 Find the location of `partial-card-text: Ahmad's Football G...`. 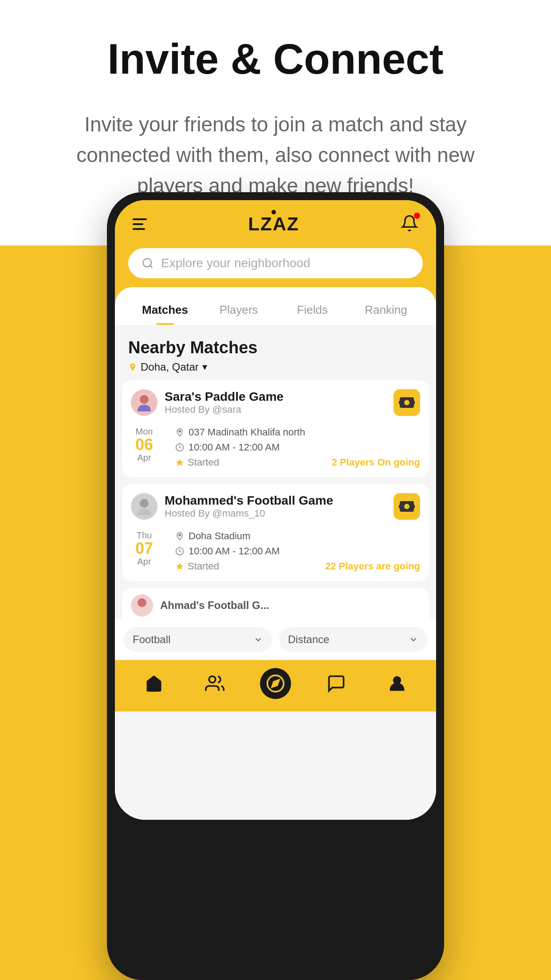

partial-card-text: Ahmad's Football G... is located at coordinates (215, 605).